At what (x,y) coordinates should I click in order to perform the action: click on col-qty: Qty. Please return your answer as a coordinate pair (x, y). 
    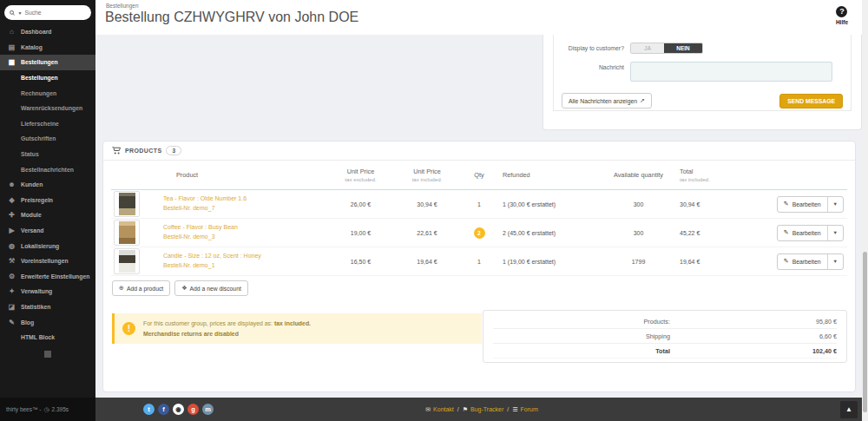
    Looking at the image, I should click on (479, 175).